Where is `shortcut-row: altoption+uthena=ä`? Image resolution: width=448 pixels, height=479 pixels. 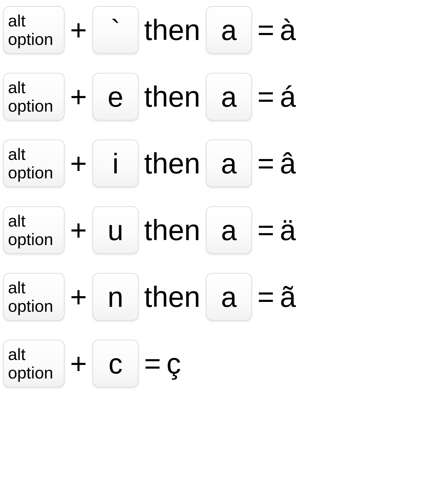 shortcut-row: altoption+uthena=ä is located at coordinates (224, 230).